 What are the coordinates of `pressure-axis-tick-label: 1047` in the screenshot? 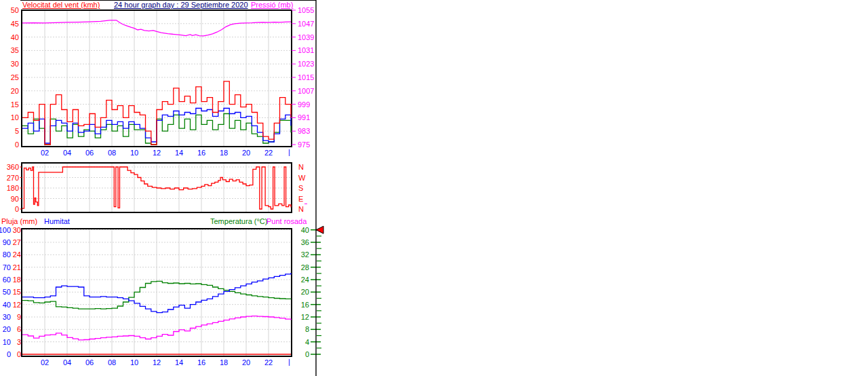 It's located at (306, 24).